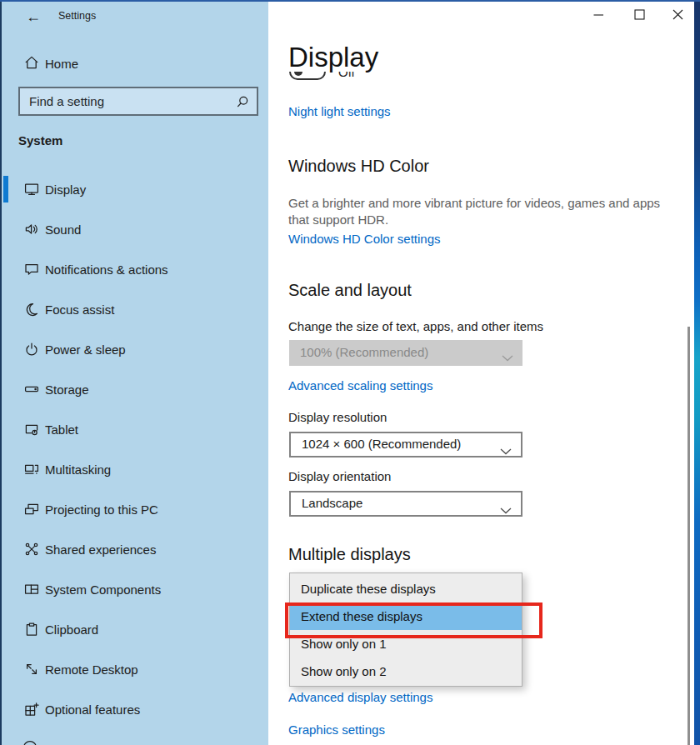  Describe the element at coordinates (406, 630) in the screenshot. I see `multiple-displays-open-dropdown: Duplicate these displays Extend these di…` at that location.